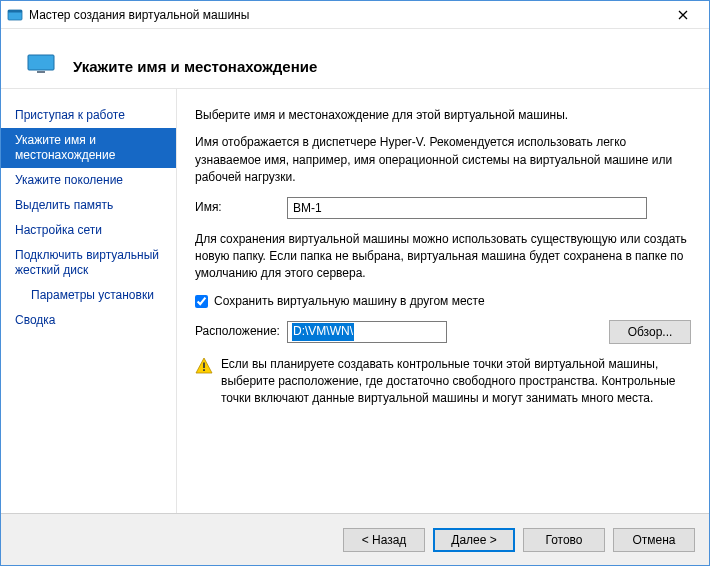 This screenshot has width=710, height=566. What do you see at coordinates (467, 208) in the screenshot?
I see `name-input` at bounding box center [467, 208].